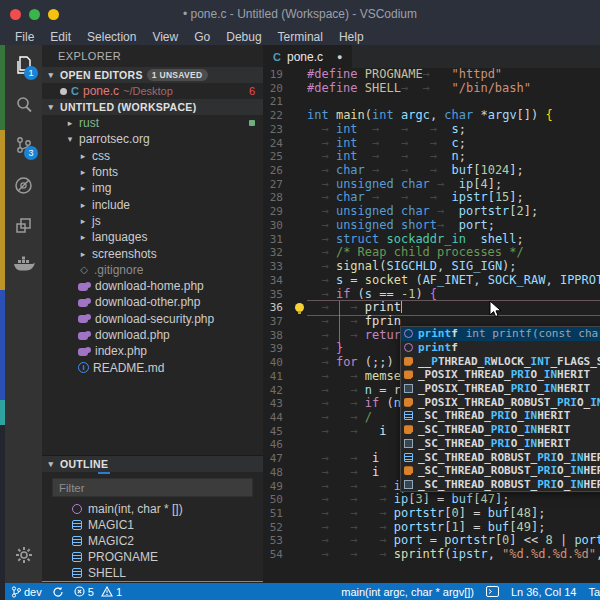 The width and height of the screenshot is (600, 600). I want to click on code-line-21: 21, so click(432, 102).